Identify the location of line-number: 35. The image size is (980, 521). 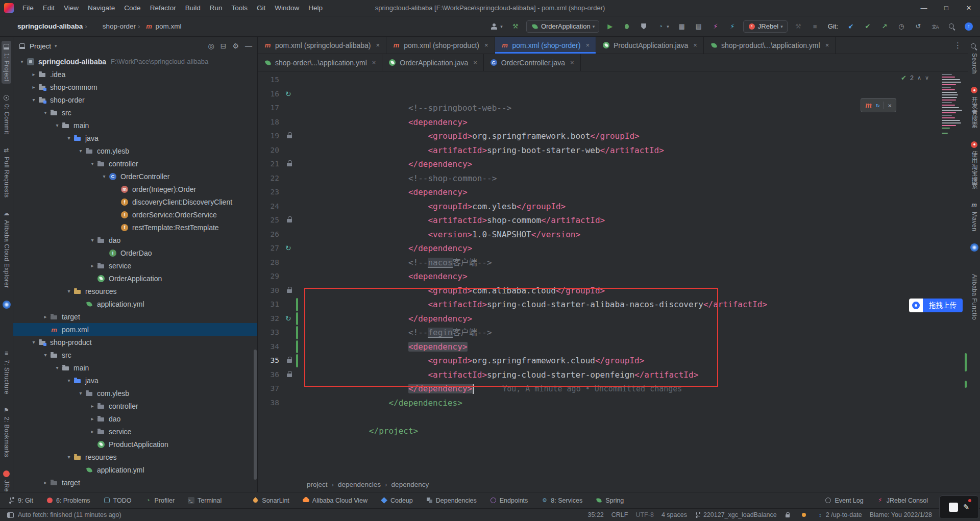
(271, 361).